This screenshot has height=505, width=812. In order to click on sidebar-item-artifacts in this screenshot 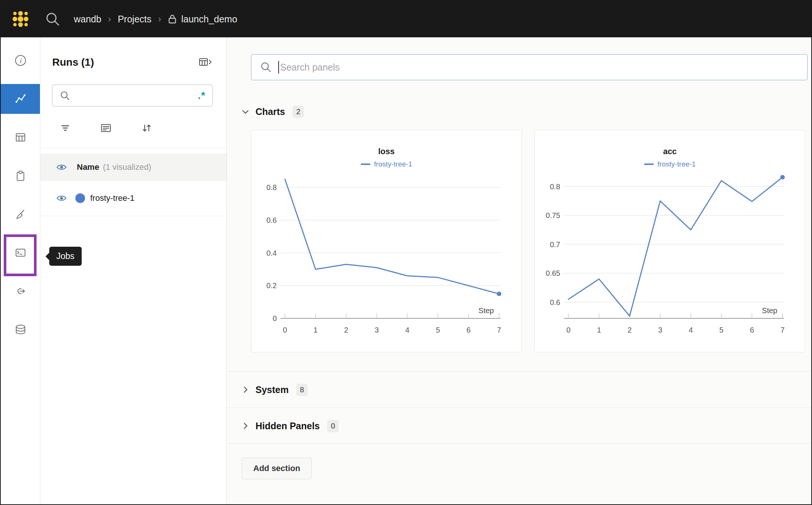, I will do `click(20, 329)`.